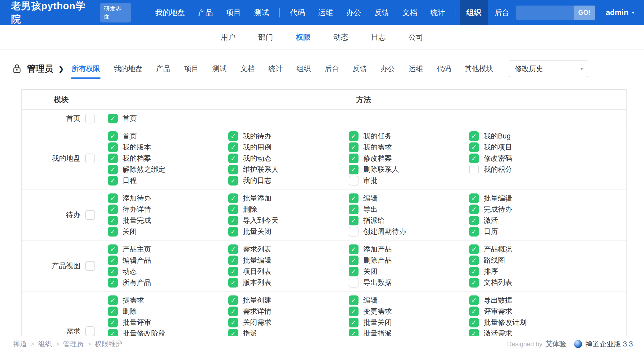  Describe the element at coordinates (298, 13) in the screenshot. I see `topnav-item: 代码` at that location.